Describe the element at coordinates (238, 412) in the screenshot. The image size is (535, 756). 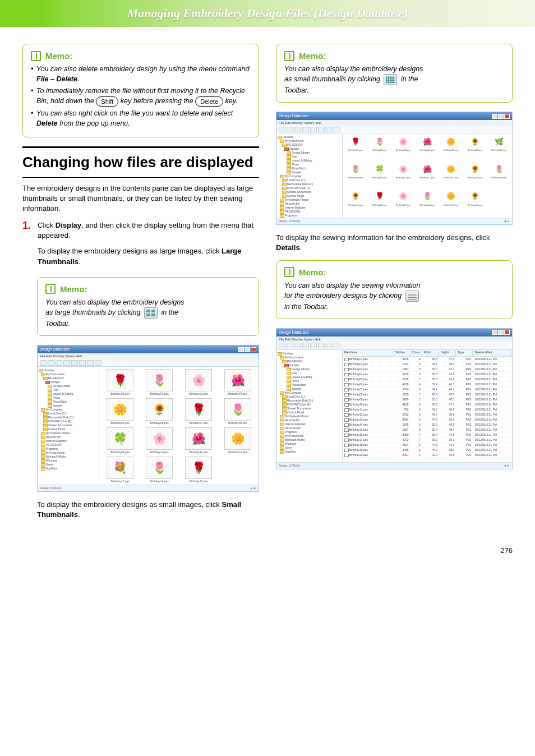
I see `thumbnail-large: 🌷Birthday08.pes` at that location.